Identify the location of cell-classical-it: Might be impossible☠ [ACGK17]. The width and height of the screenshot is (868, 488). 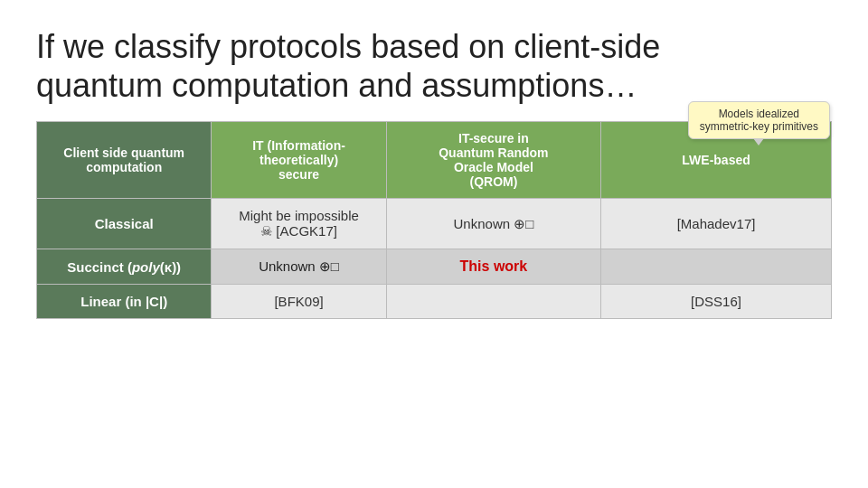
(298, 224).